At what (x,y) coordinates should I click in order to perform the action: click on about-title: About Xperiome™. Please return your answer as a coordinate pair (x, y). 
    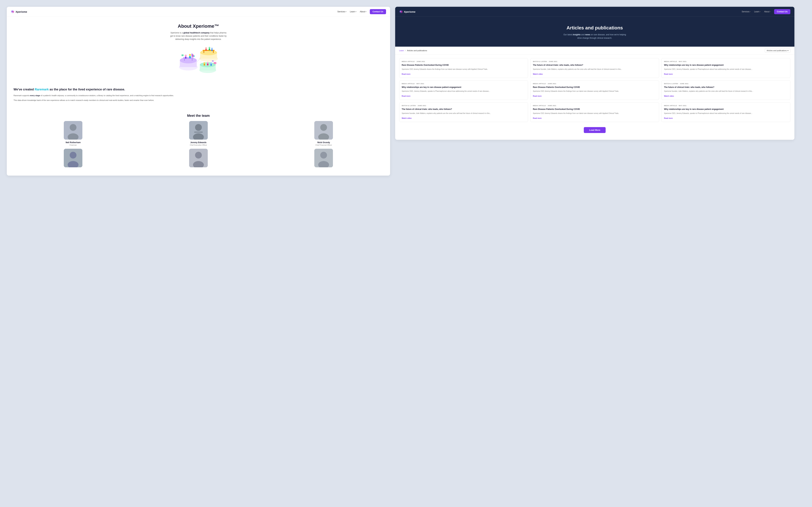
    Looking at the image, I should click on (198, 26).